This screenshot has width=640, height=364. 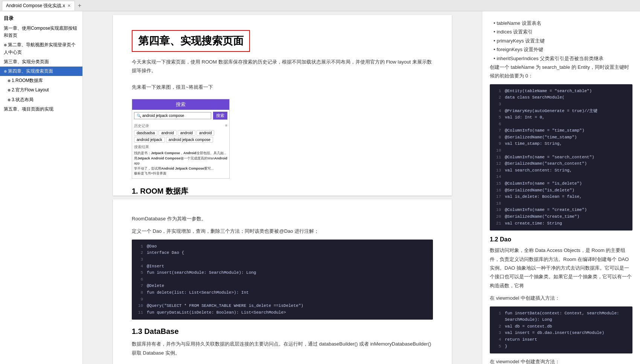 I want to click on code-line: 11 fun queryDataList(isDelete: Boolean):…, so click(x=282, y=313).